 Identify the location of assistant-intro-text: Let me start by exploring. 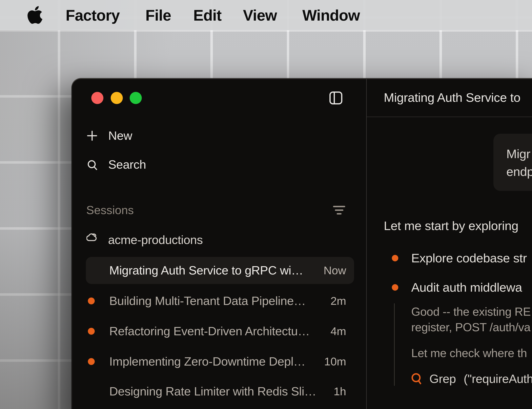
(451, 226).